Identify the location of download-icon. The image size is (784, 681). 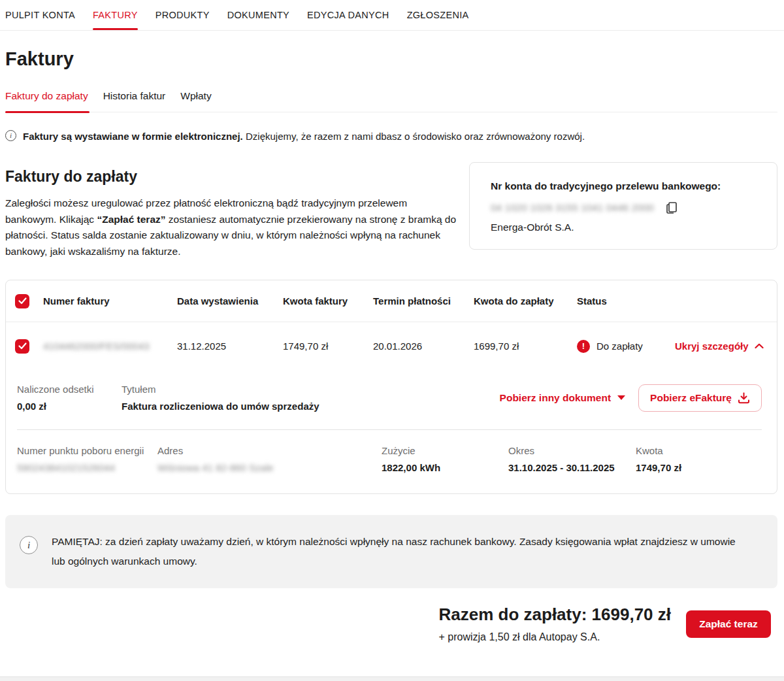
(743, 398).